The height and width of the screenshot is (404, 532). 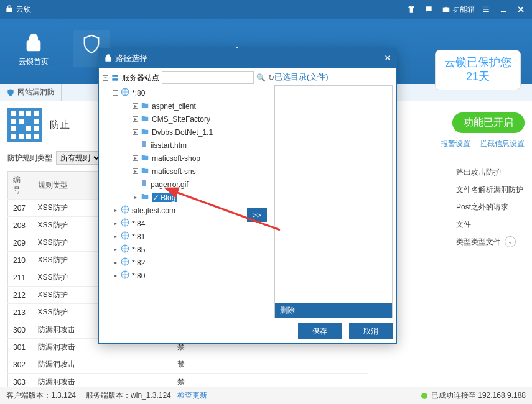 What do you see at coordinates (490, 207) in the screenshot?
I see `right-option: Post之外的请求` at bounding box center [490, 207].